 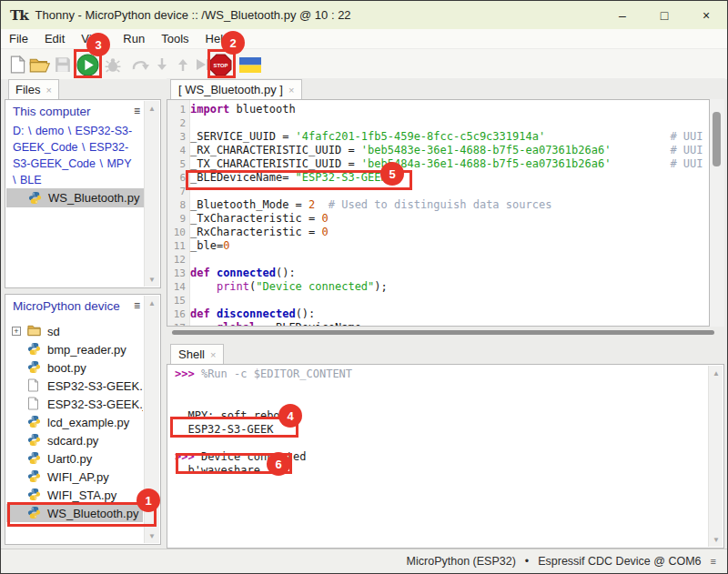 What do you see at coordinates (243, 109) in the screenshot?
I see `code-text: import bluetooth` at bounding box center [243, 109].